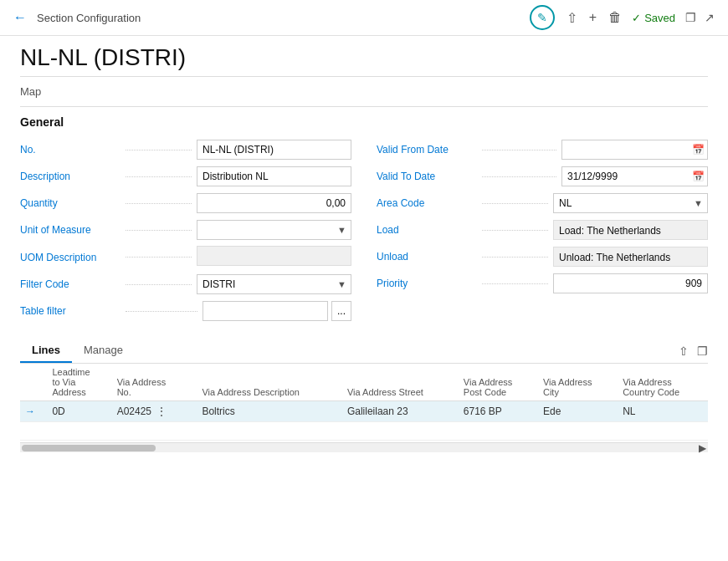 The height and width of the screenshot is (561, 728). I want to click on row-arrow-icon: →, so click(30, 411).